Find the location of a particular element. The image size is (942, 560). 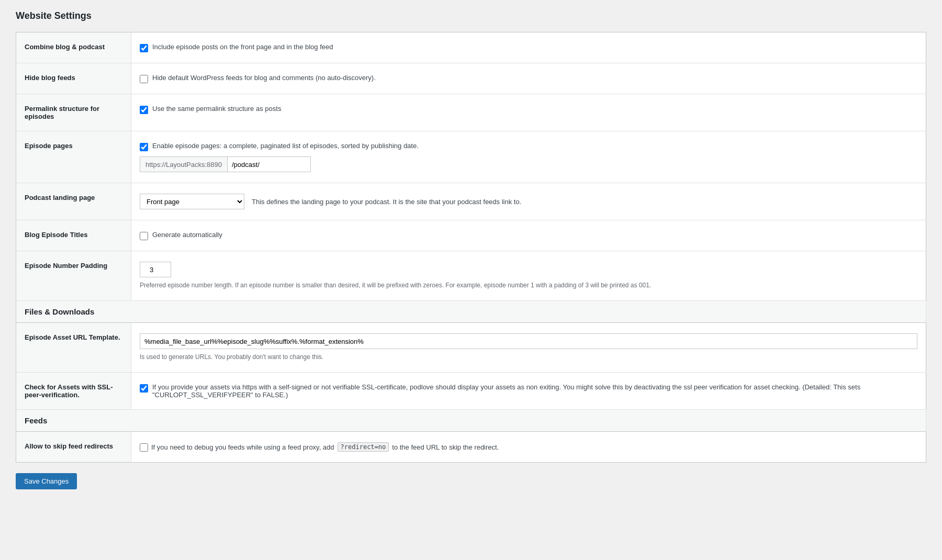

checkbox-row-permalink: Use the same permalink structure as post… is located at coordinates (529, 109).